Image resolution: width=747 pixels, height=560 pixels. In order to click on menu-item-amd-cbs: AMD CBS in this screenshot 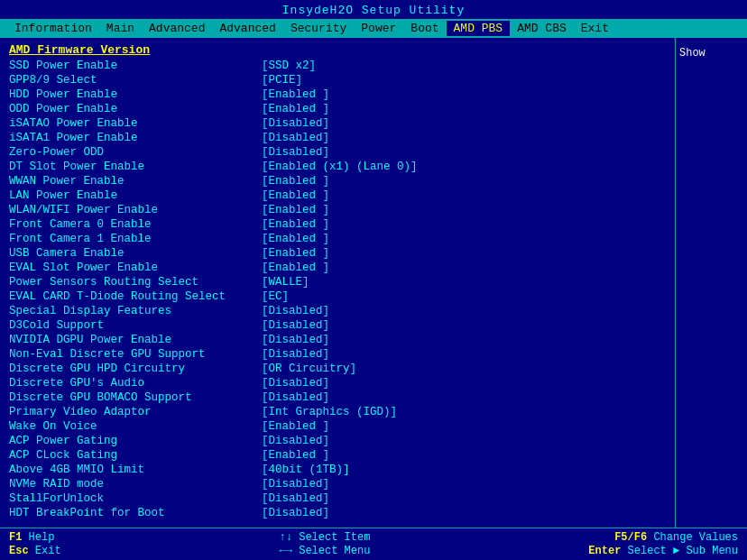, I will do `click(541, 29)`.